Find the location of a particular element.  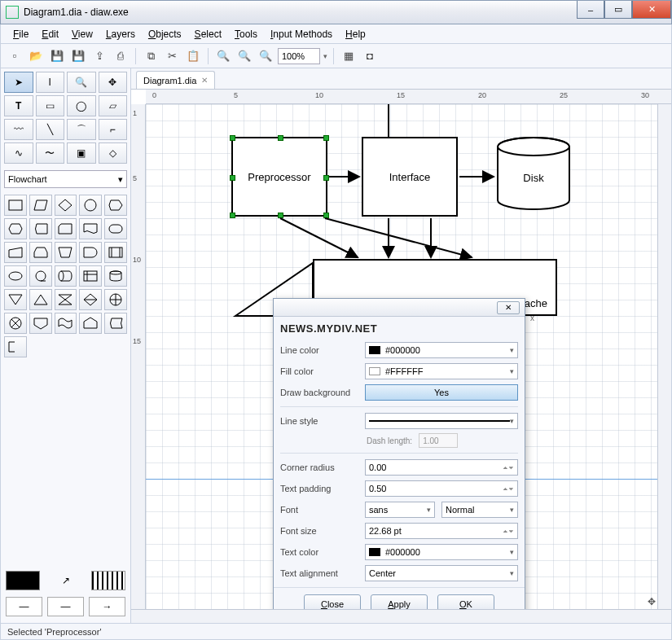

dialog-ok-button: OK is located at coordinates (466, 602).